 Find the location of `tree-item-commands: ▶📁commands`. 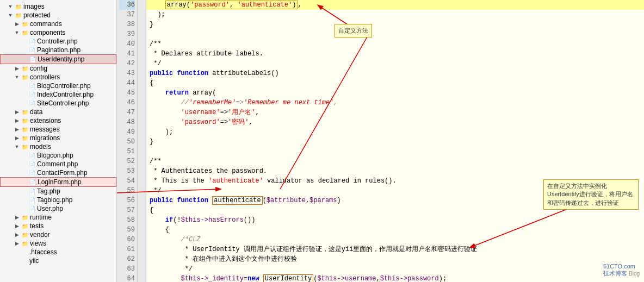

tree-item-commands: ▶📁commands is located at coordinates (58, 24).